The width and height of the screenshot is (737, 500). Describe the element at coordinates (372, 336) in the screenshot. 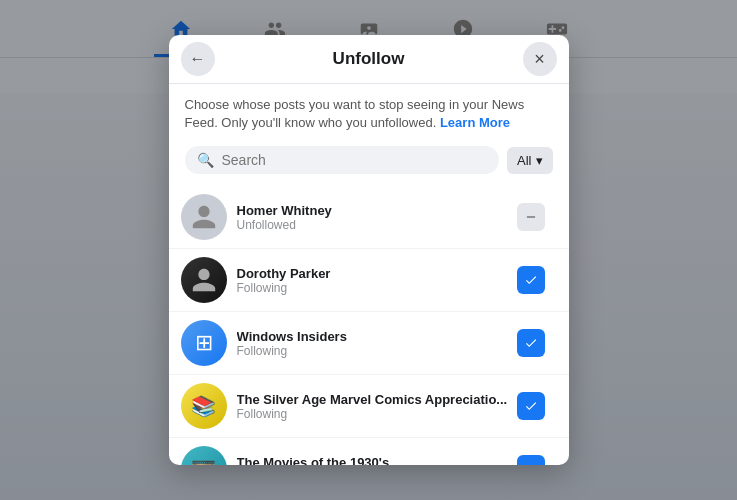

I see `item-name: Windows Insiders` at that location.